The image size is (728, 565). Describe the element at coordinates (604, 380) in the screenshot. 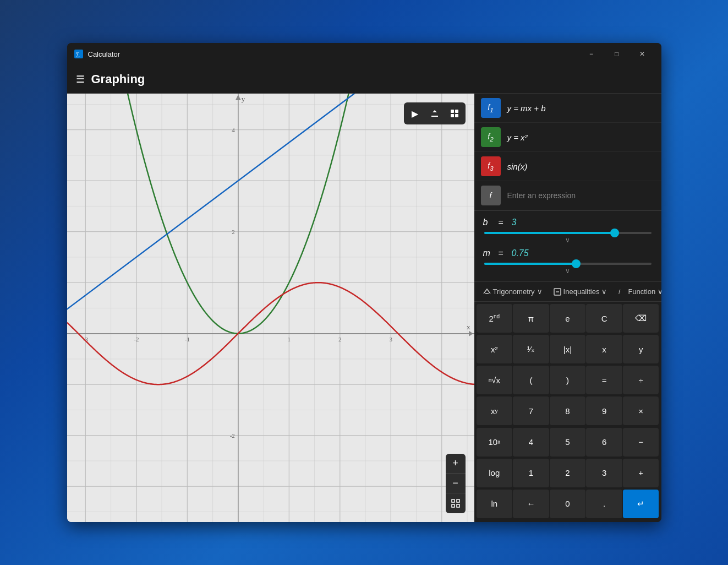

I see `key-equals: =` at that location.